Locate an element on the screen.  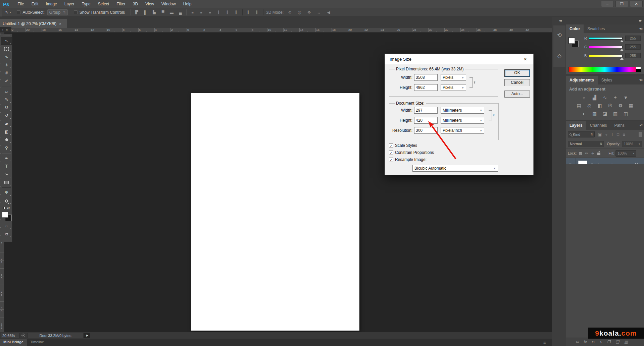
pixel-width-input: 3508 is located at coordinates (426, 77).